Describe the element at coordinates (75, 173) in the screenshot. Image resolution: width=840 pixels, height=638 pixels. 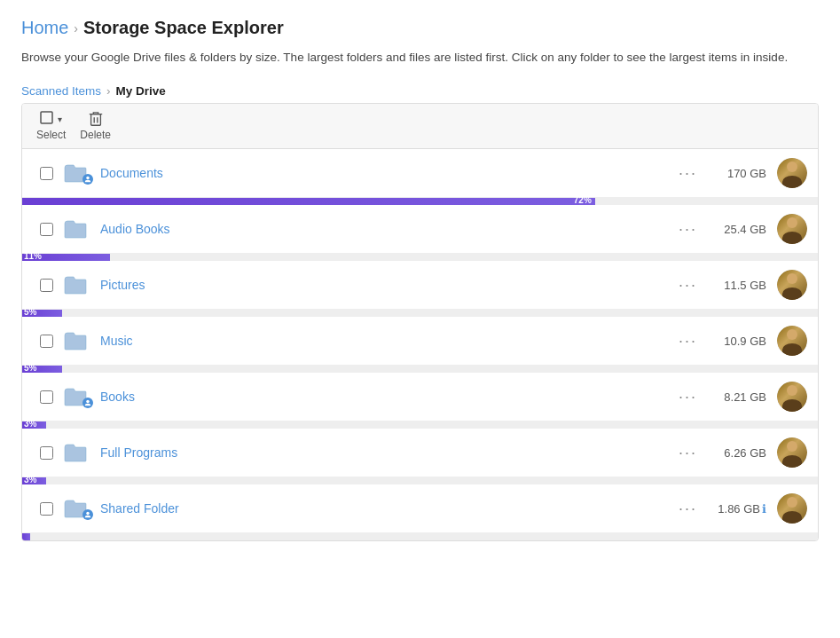
I see `folder-icon-cell-documents` at that location.